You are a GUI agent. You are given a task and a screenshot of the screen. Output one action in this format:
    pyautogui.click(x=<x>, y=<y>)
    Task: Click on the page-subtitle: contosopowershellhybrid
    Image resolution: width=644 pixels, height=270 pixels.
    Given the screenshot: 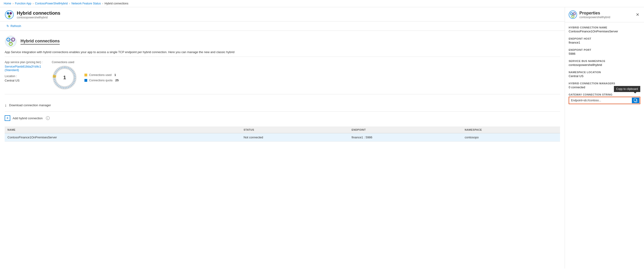 What is the action you would take?
    pyautogui.click(x=38, y=17)
    